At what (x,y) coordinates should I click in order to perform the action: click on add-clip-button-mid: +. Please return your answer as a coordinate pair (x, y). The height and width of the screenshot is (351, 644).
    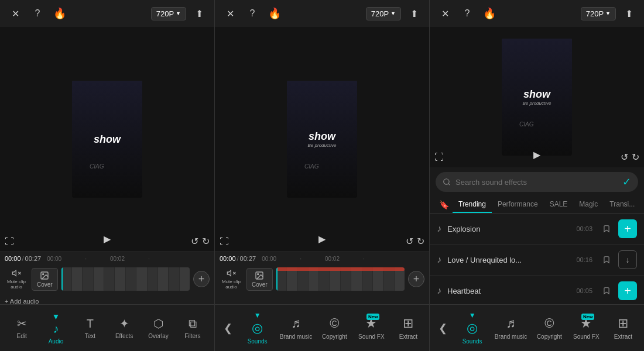
    Looking at the image, I should click on (416, 279).